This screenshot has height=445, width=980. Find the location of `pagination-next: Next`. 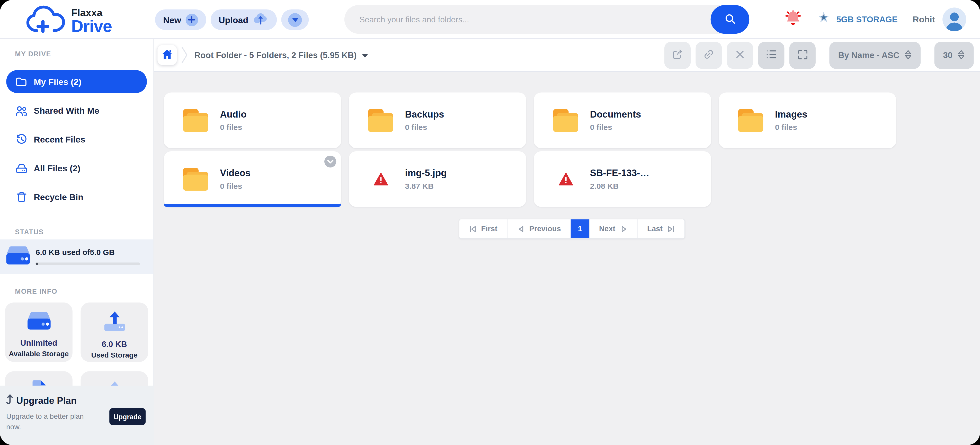

pagination-next: Next is located at coordinates (613, 229).